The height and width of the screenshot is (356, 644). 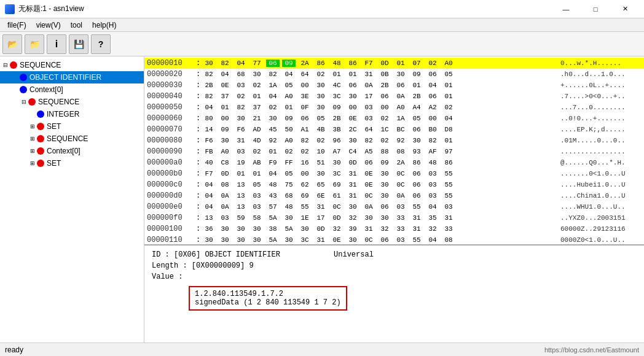 What do you see at coordinates (72, 163) in the screenshot?
I see `tree-item-set2: ⊞ SET` at bounding box center [72, 163].